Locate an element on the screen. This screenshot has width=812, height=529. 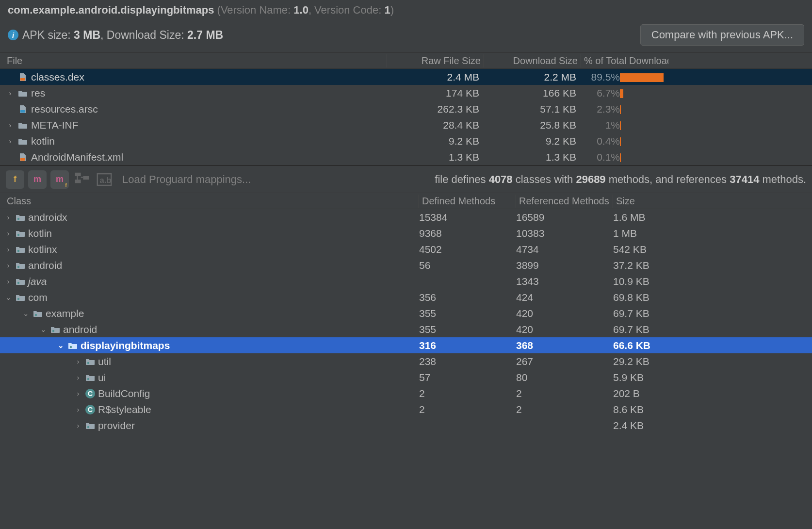
show-methods-fields-button: m is located at coordinates (60, 180).